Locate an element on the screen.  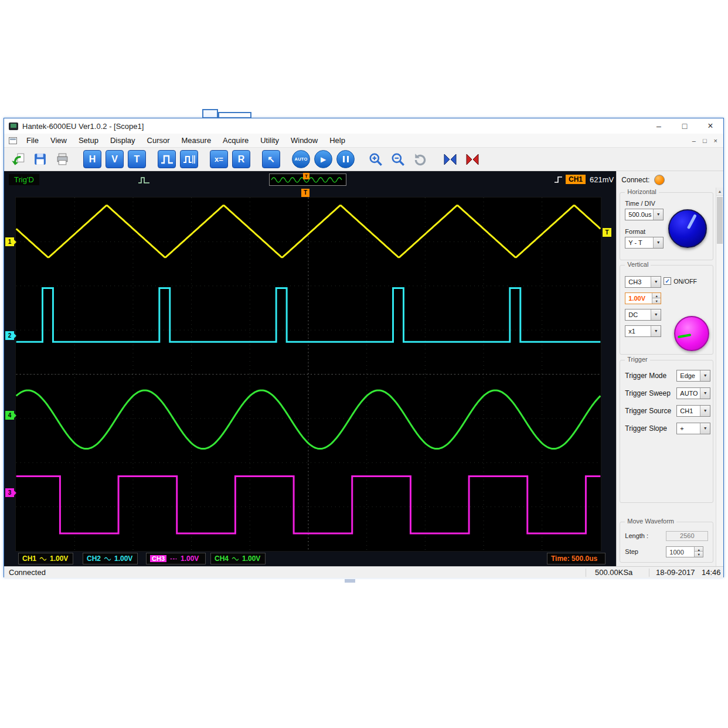
channel-select: CH3 ▼ is located at coordinates (643, 282).